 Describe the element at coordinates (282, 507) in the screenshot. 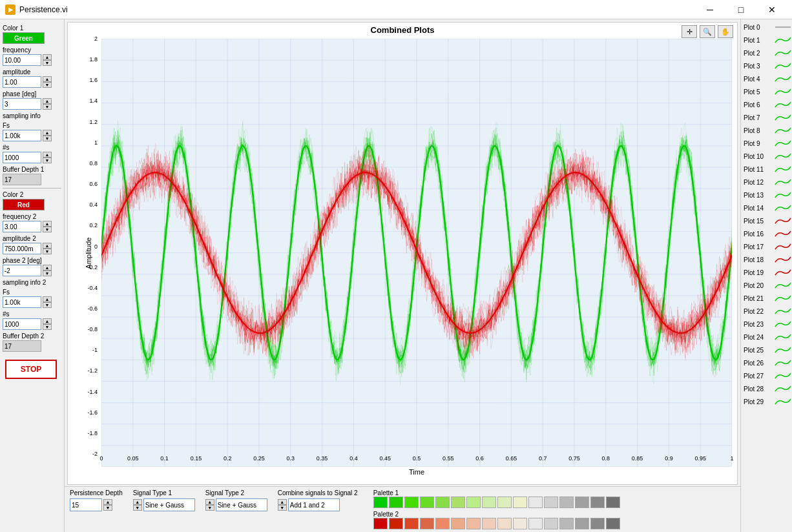

I see `combine-spin-down: ▼` at that location.